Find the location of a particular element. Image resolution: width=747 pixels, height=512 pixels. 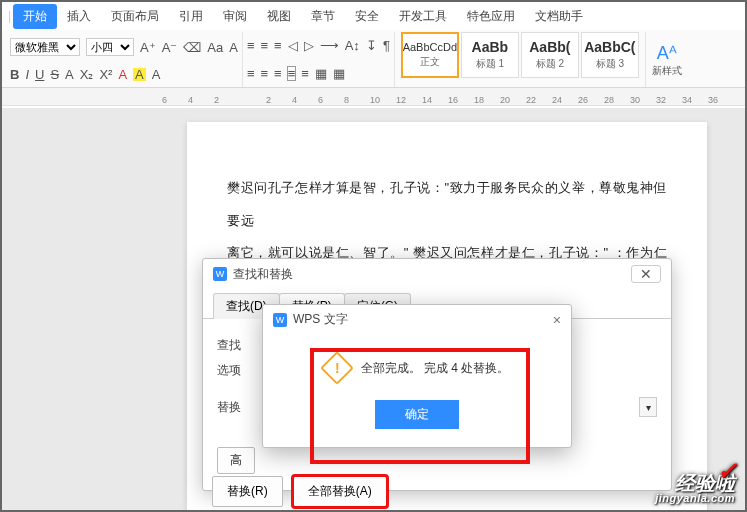

style-normal: AaBbCcDd 正文 is located at coordinates (430, 55).